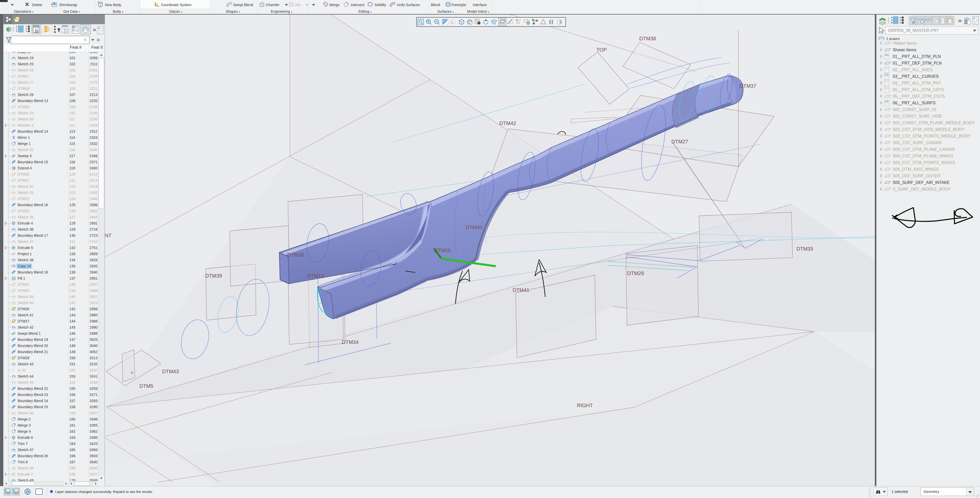  What do you see at coordinates (73, 438) in the screenshot?
I see `svg-text: 163` at bounding box center [73, 438].